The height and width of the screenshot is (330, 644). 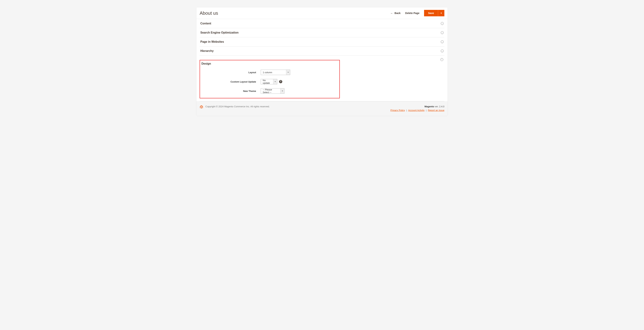 What do you see at coordinates (270, 79) in the screenshot?
I see `design-highlight-box: Design Layout 1 column ▼ Custom Layout U…` at bounding box center [270, 79].